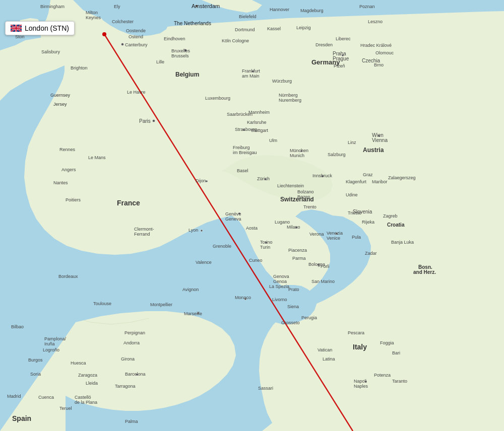  I want to click on svg-text: Venice, so click(334, 238).